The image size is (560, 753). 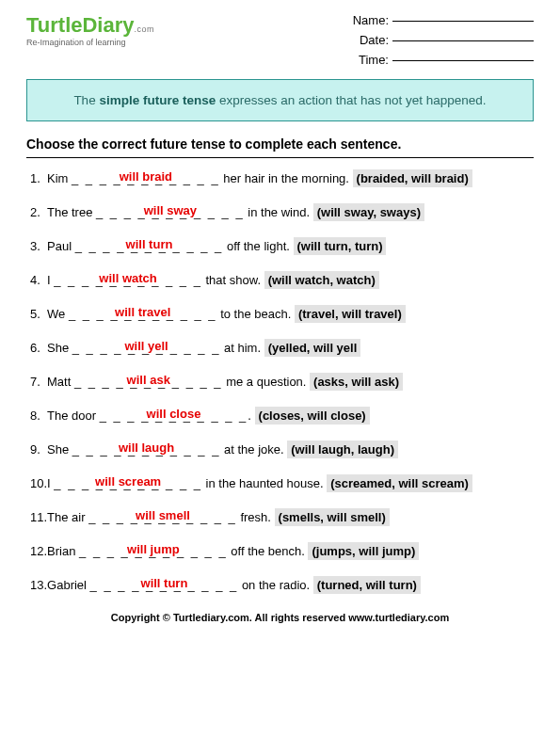 I want to click on answer-text: will turn, so click(x=150, y=245).